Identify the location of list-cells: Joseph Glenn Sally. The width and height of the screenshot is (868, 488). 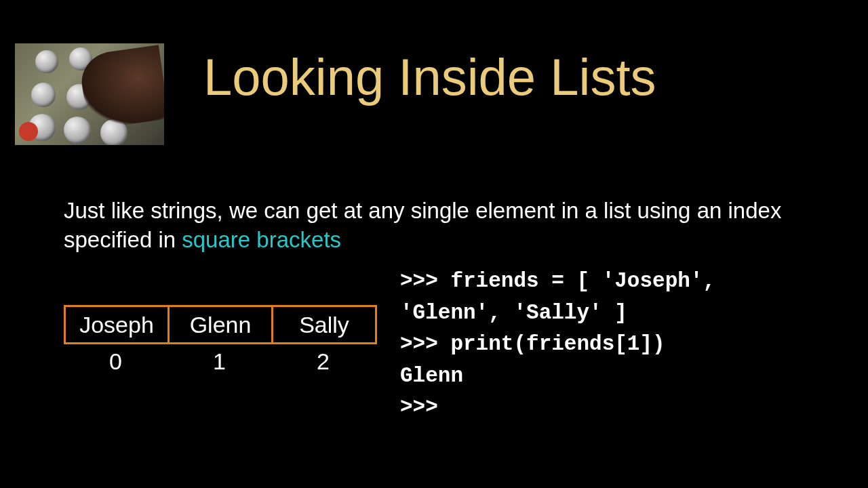
(220, 325).